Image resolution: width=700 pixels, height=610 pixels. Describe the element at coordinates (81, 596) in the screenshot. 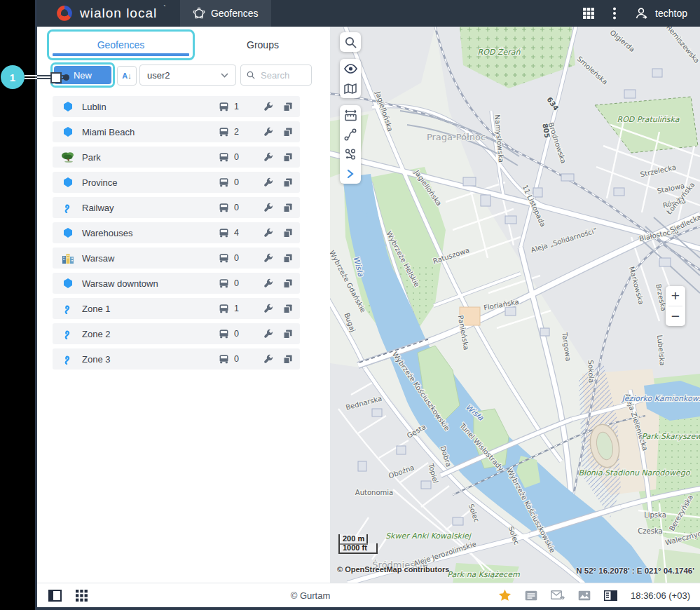

I see `bottom-apps-grid-button` at that location.